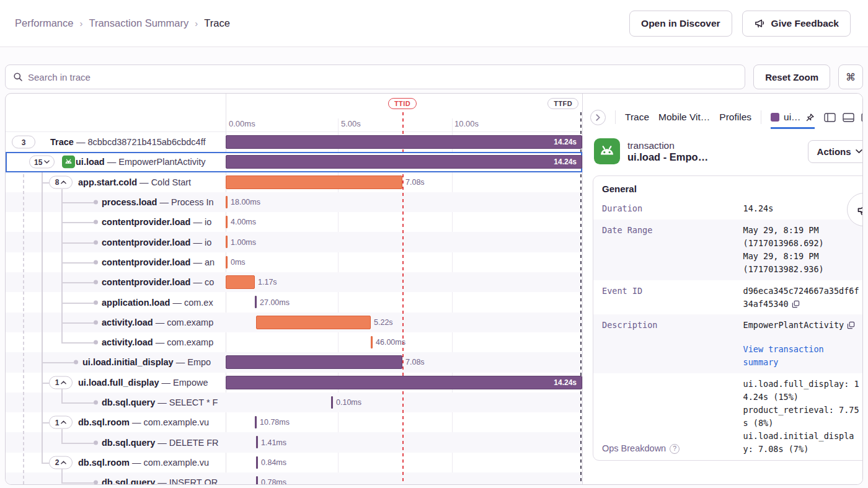 The image size is (868, 488). What do you see at coordinates (404, 262) in the screenshot?
I see `span-bar-cell: 0ms` at bounding box center [404, 262].